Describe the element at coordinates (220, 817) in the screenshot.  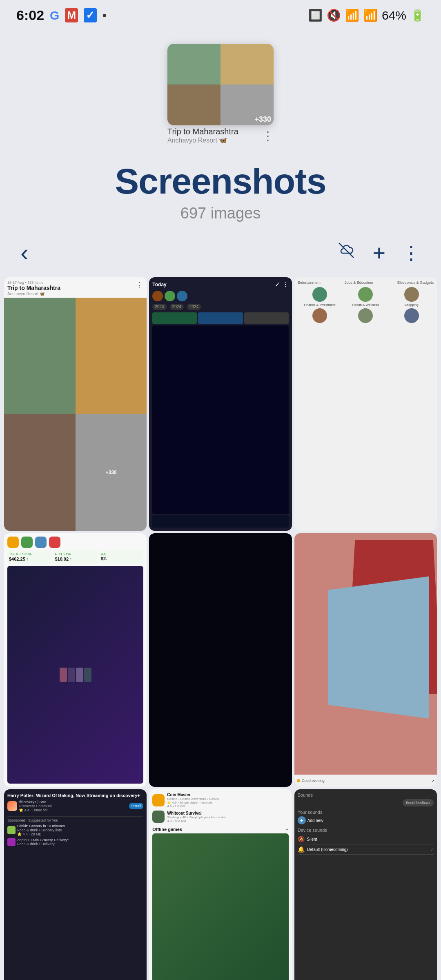
I see `game-item-2: Whiteout Survival Strategy • 4K • Single…` at that location.